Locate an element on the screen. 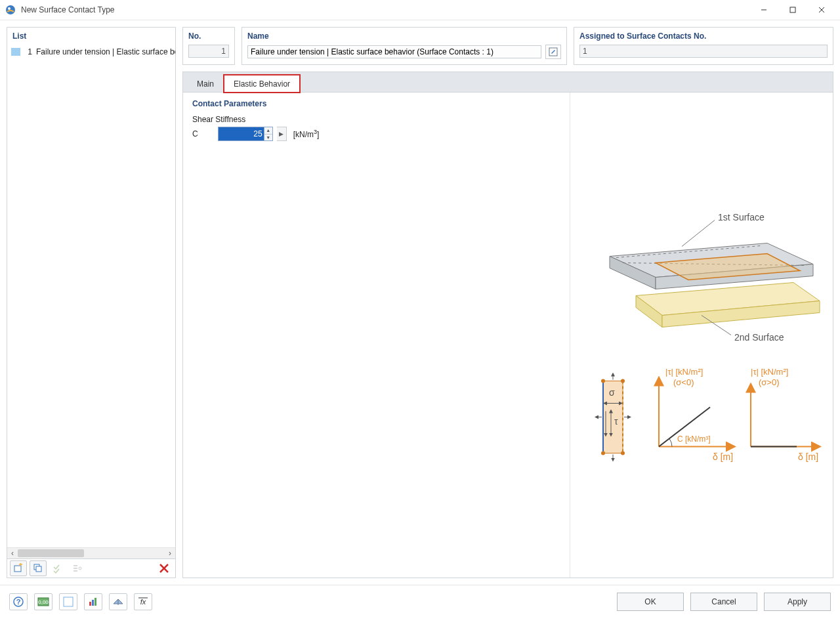  list-toolbar is located at coordinates (91, 568).